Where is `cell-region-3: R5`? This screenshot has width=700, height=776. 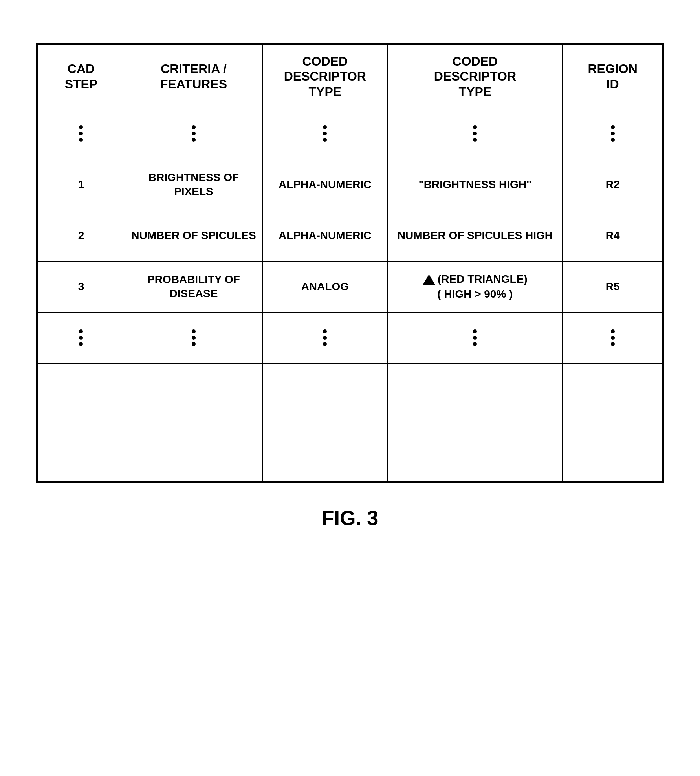 cell-region-3: R5 is located at coordinates (613, 287).